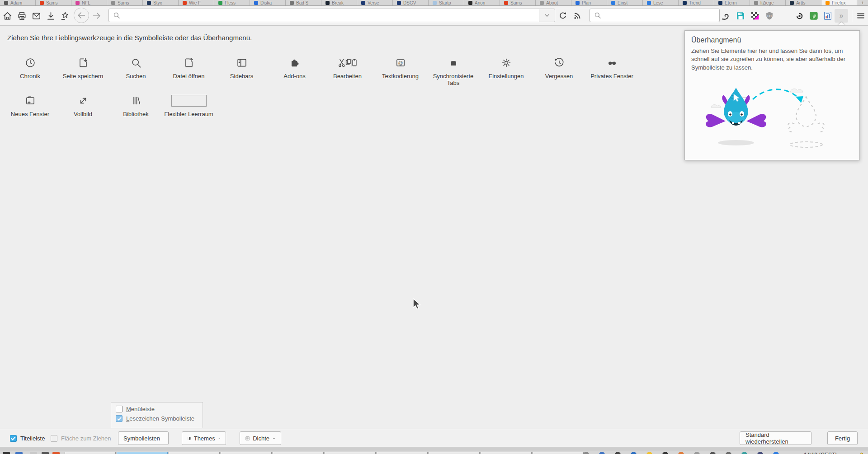  I want to click on tab: Styx, so click(161, 3).